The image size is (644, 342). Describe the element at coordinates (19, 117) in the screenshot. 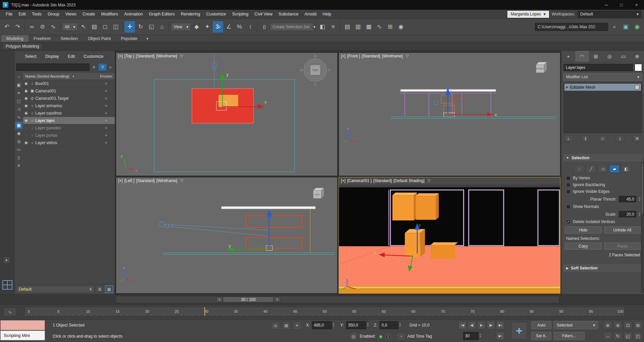

I see `display-shapes-icon: ∿` at that location.